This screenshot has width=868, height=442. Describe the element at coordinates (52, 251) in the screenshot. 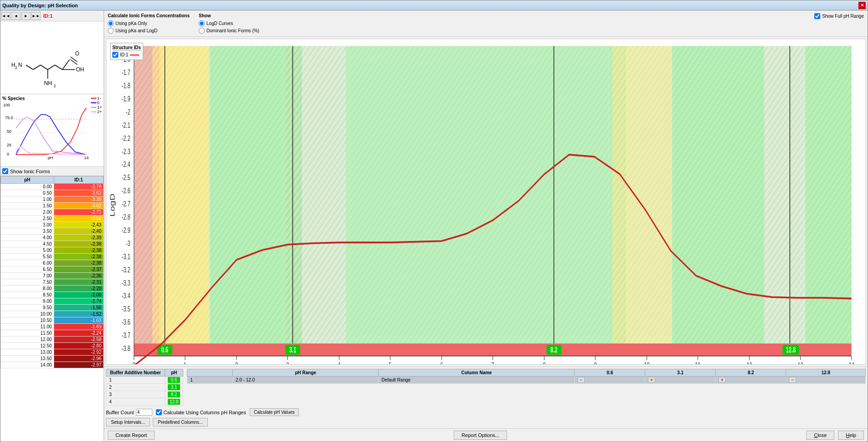

I see `ph-table-row: 5.00-2.38` at that location.